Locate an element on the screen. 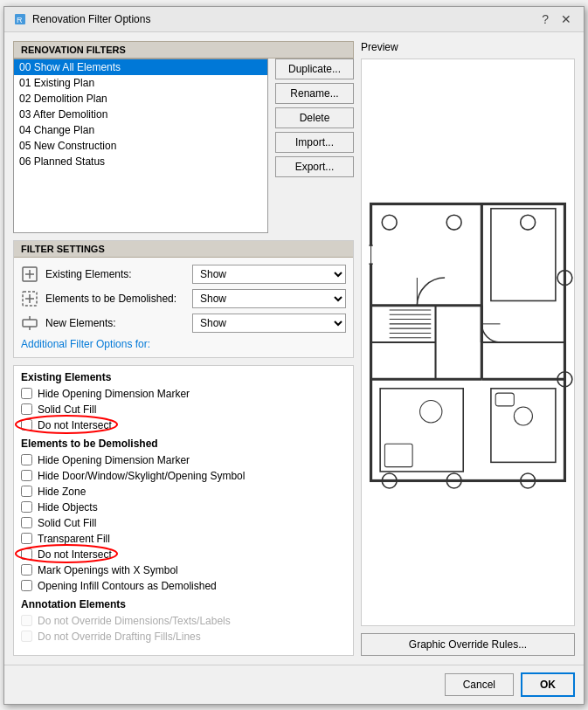  existing-hide-opening: Hide Opening Dimension Marker is located at coordinates (183, 394).